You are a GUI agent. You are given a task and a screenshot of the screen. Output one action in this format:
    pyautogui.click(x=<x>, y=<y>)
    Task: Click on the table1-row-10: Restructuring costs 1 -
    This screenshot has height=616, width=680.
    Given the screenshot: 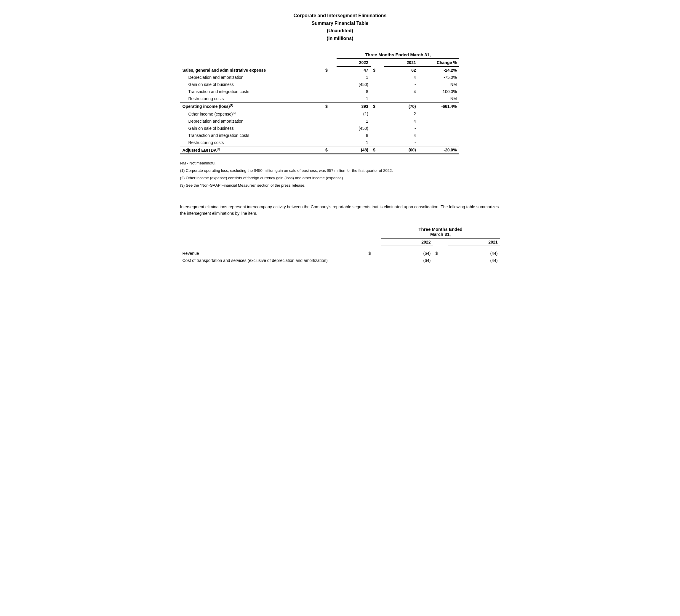 What is the action you would take?
    pyautogui.click(x=340, y=143)
    